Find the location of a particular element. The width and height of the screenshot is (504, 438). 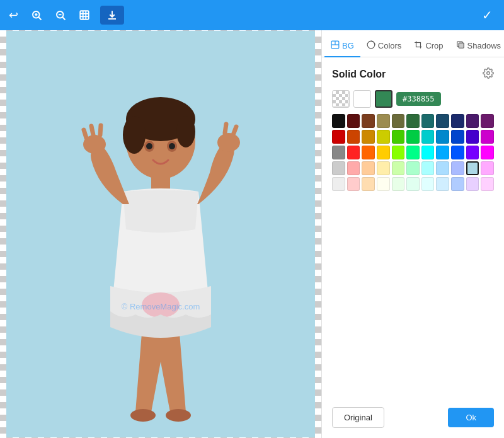

bottom-buttons: Original Ok is located at coordinates (413, 422).